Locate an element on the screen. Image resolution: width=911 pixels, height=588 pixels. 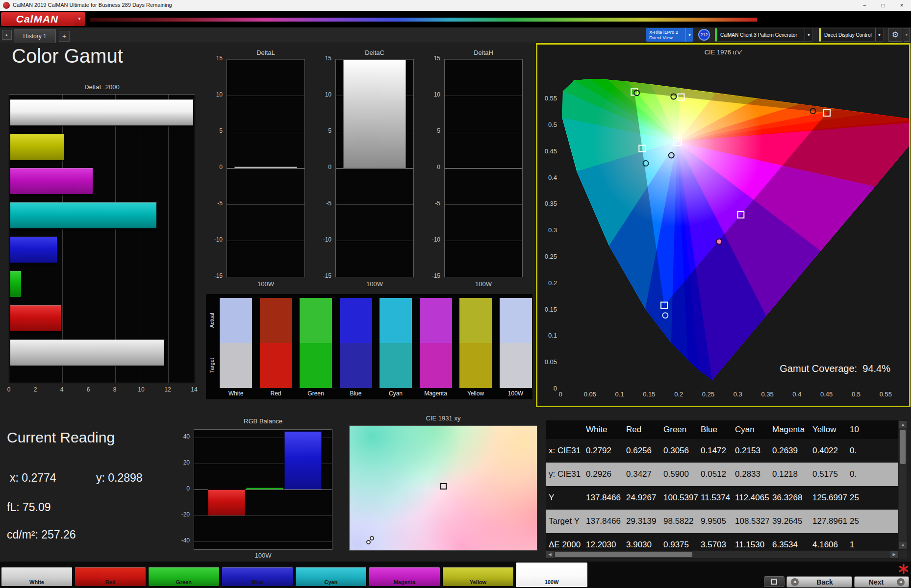
close-button: × is located at coordinates (902, 5).